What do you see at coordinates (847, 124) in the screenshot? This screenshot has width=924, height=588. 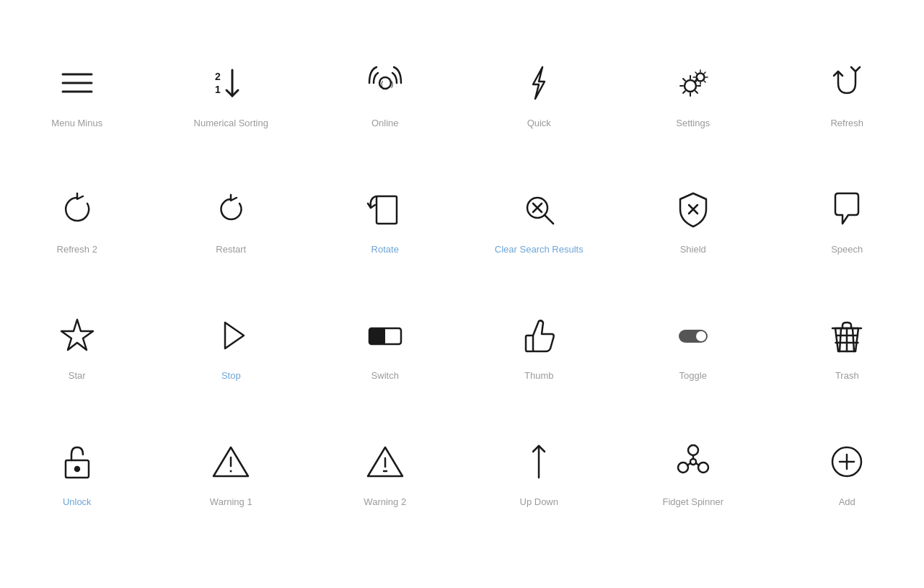 I see `refresh-label: Refresh` at bounding box center [847, 124].